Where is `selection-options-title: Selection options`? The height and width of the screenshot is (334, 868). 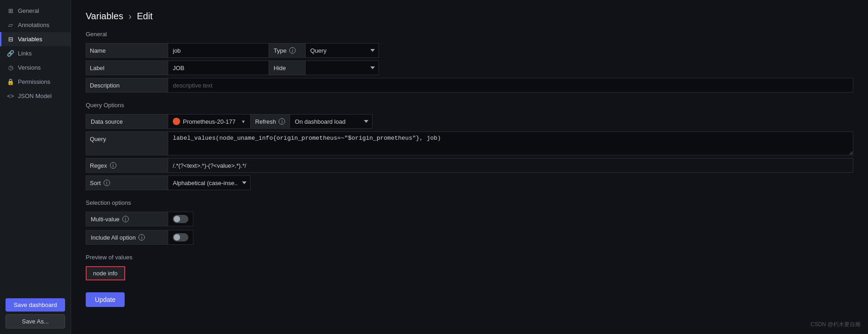 selection-options-title: Selection options is located at coordinates (469, 203).